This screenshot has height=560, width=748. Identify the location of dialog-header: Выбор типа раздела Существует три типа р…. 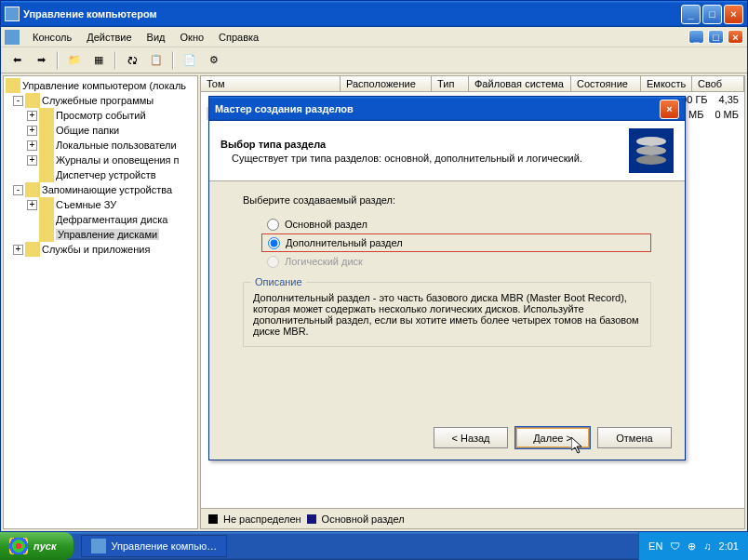
(447, 151).